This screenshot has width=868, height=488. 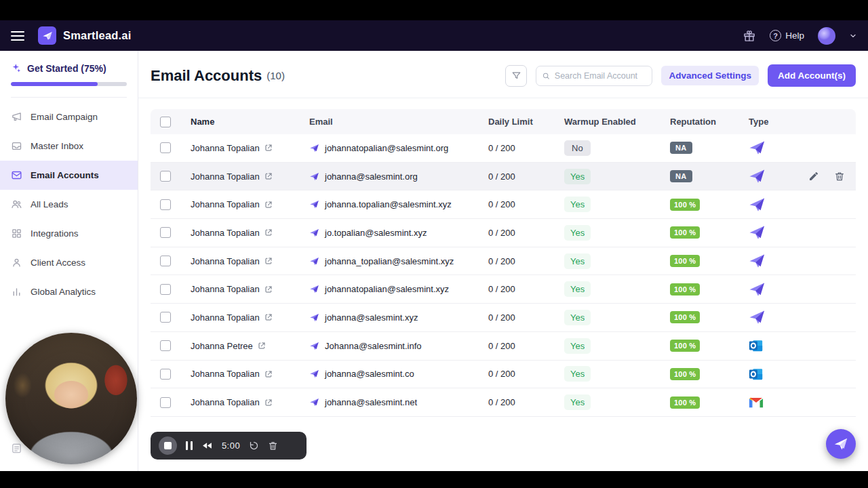 I want to click on sidebar-item-integrations: Integrations, so click(x=69, y=233).